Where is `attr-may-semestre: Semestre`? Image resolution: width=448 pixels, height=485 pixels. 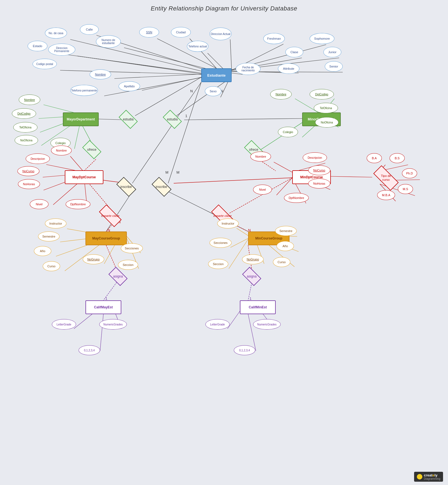 attr-may-semestre: Semestre is located at coordinates (49, 236).